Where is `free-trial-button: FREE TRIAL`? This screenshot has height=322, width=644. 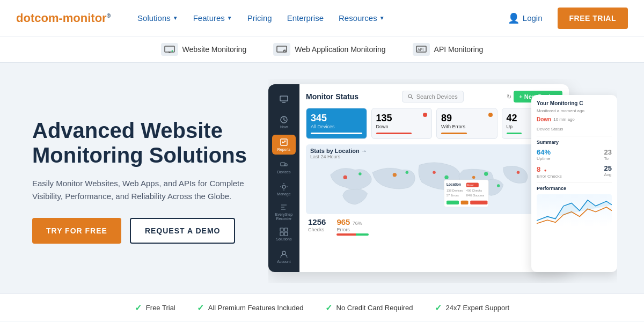 free-trial-button: FREE TRIAL is located at coordinates (592, 18).